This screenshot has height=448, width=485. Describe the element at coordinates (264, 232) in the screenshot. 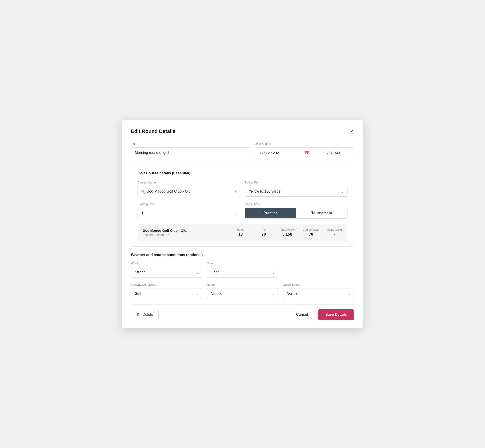

I see `par-stat: Par 70` at that location.